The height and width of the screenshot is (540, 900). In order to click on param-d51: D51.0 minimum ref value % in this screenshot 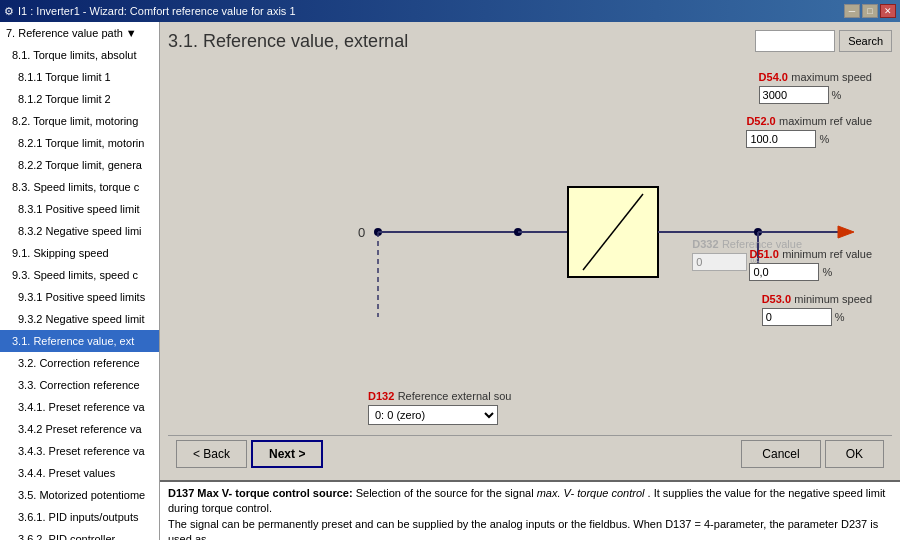, I will do `click(810, 264)`.